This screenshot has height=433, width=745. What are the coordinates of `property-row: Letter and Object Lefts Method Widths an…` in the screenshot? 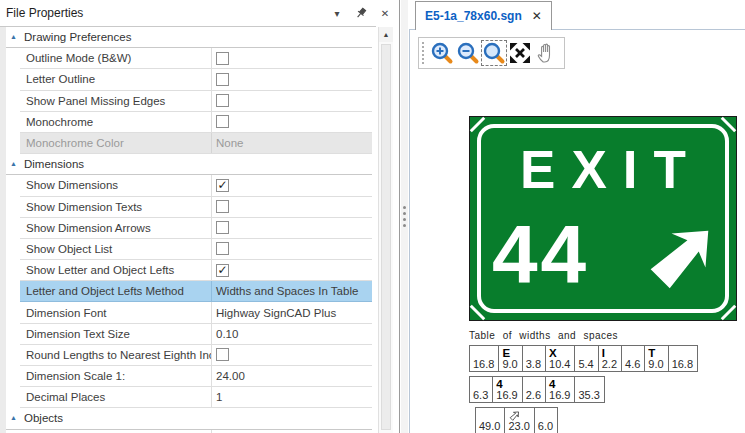 It's located at (196, 292).